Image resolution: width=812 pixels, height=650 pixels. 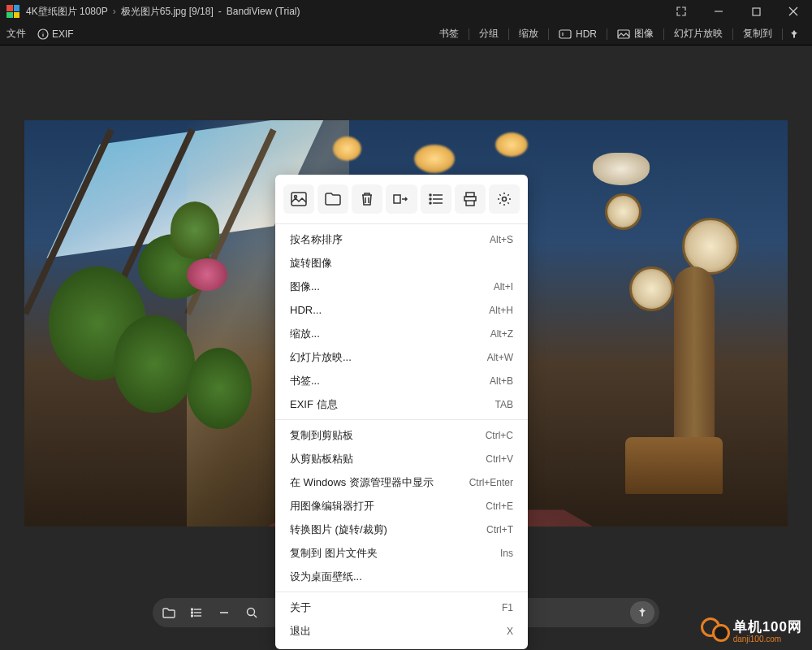 What do you see at coordinates (332, 506) in the screenshot?
I see `menu-item-label: 用图像编辑器打开` at bounding box center [332, 506].